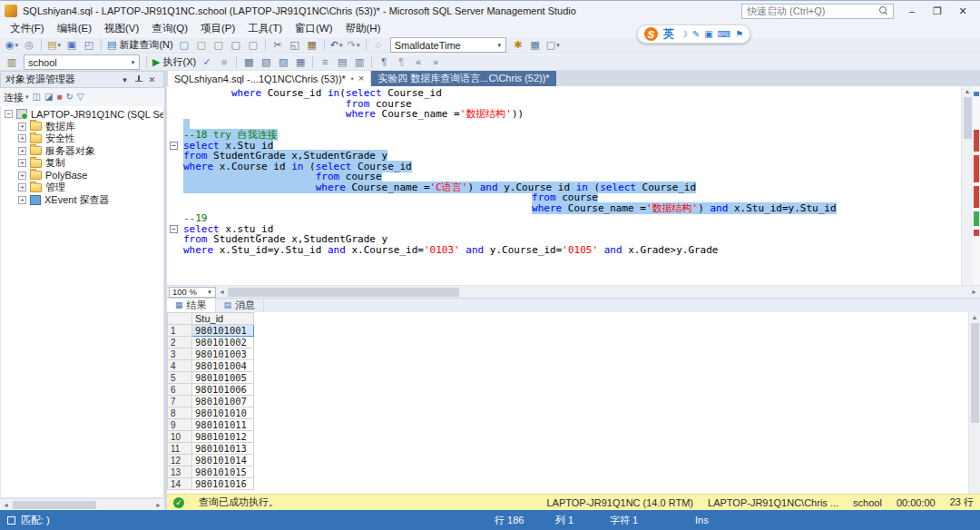 The width and height of the screenshot is (980, 530). I want to click on sogou-input-bar: S 英 ☽✎▣⌨⚑, so click(693, 34).